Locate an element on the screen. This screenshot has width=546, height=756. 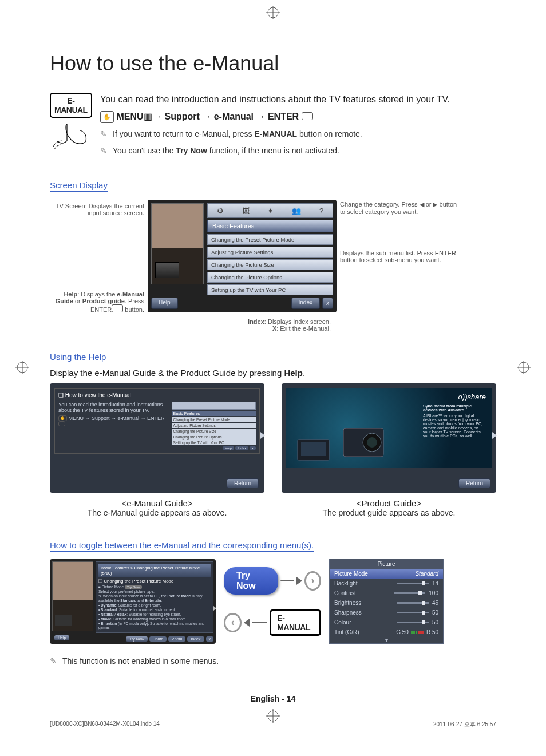
emanual-guide-screen: ❑ How to view the e-Manual You can read … is located at coordinates (157, 438).